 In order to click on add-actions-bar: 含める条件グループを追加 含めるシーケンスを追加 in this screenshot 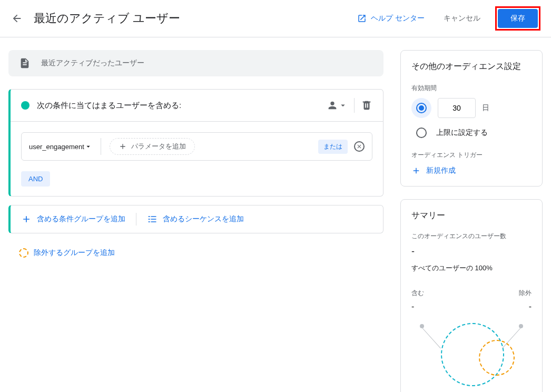, I will do `click(196, 219)`.